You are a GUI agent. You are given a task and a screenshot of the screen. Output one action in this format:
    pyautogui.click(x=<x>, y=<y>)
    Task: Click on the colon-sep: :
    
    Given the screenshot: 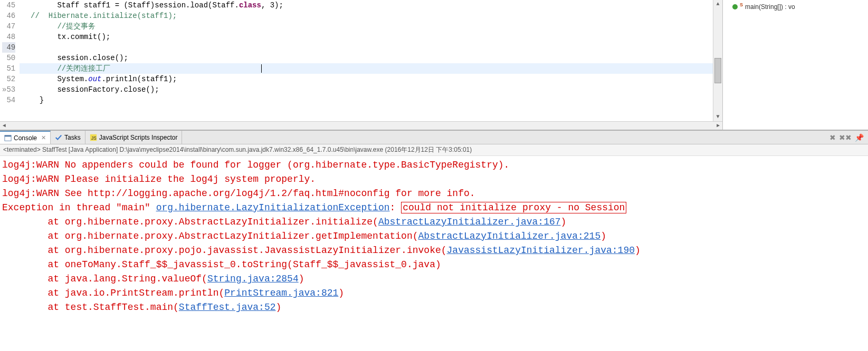 What is the action you would take?
    pyautogui.click(x=396, y=208)
    